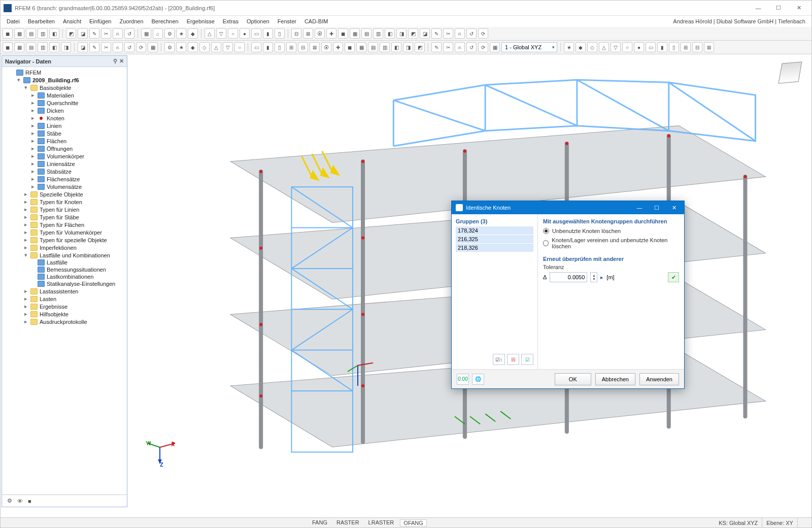 This screenshot has height=528, width=812. Describe the element at coordinates (258, 21) in the screenshot. I see `menu-optionen: Optionen` at that location.